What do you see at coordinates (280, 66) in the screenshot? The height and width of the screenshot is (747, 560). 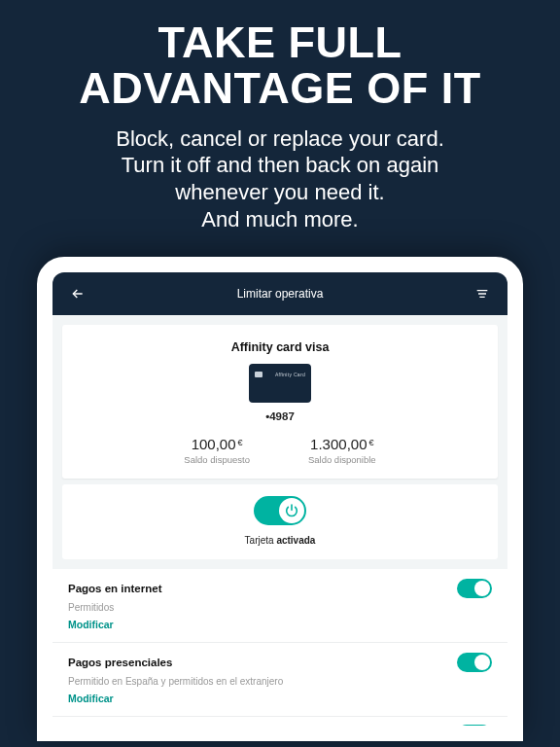 I see `hero-title: TAKE FULL ADVANTAGE OF IT` at bounding box center [280, 66].